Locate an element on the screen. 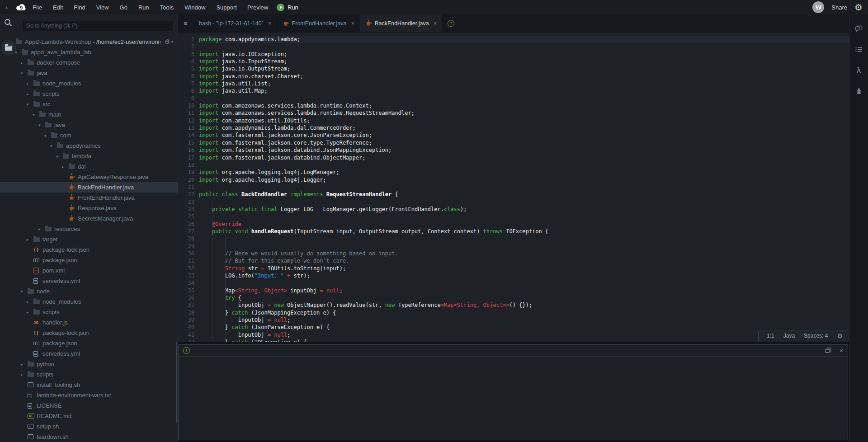  tree-item-teardown.sh: >_teardown.sh is located at coordinates (89, 437).